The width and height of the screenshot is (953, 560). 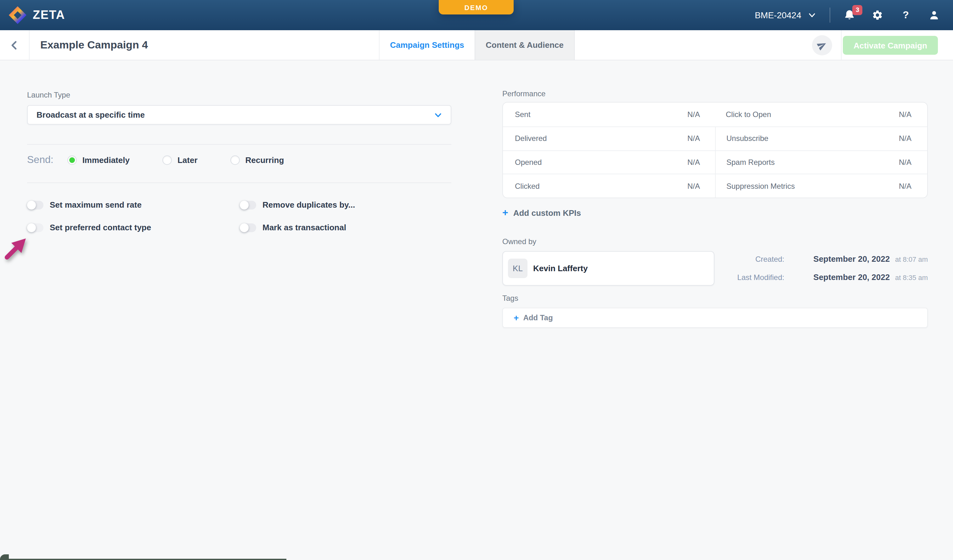 What do you see at coordinates (297, 228) in the screenshot?
I see `toggle-mark-as-transactional: Mark as transactional` at bounding box center [297, 228].